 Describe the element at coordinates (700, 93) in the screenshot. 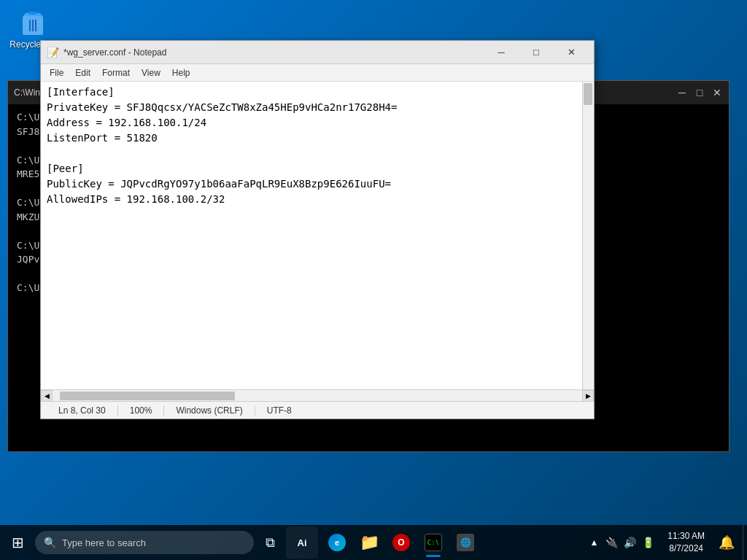

I see `terminal-maximize-button: □` at that location.